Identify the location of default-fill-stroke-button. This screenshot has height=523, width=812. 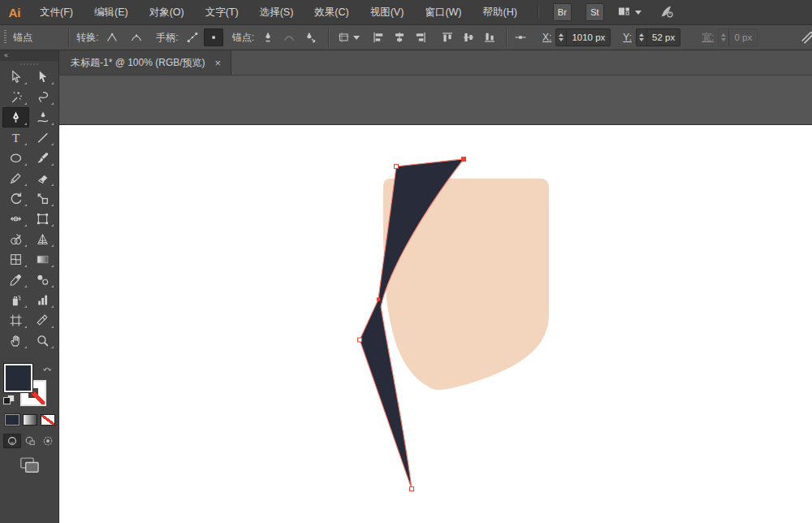
(9, 400).